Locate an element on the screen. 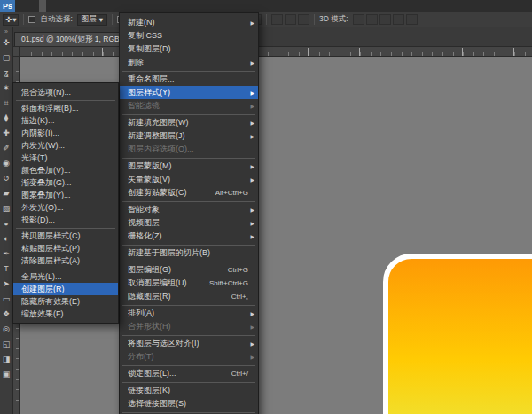 The height and width of the screenshot is (414, 532). 3d-mode-label: 3D 模式: is located at coordinates (333, 20).